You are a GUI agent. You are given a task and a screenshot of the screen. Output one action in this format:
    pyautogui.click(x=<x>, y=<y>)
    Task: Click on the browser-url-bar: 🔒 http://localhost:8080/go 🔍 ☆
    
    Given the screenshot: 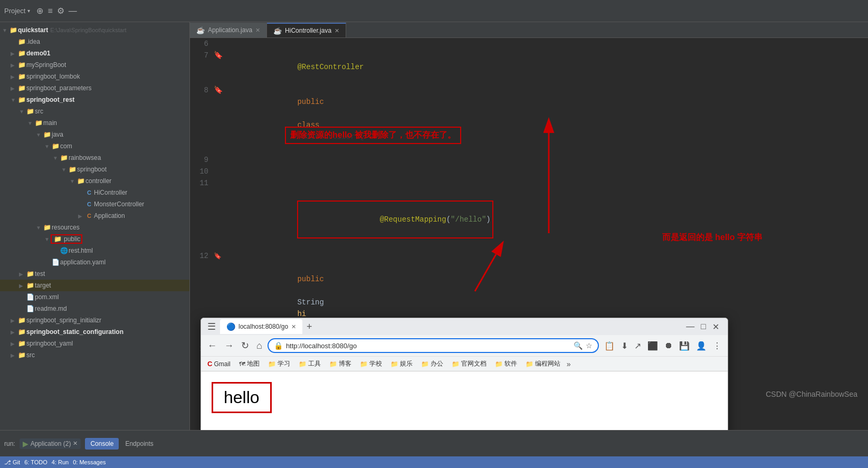 What is the action you would take?
    pyautogui.click(x=433, y=346)
    